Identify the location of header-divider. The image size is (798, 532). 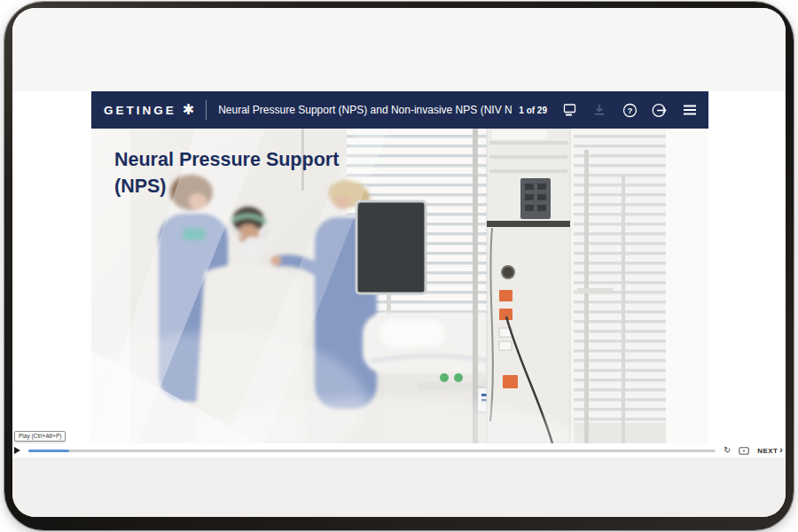
(206, 110).